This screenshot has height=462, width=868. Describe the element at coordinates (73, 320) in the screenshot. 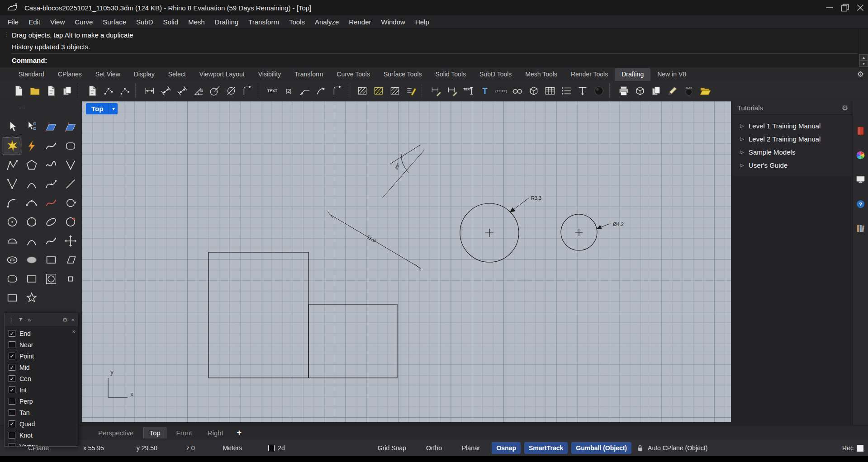

I see `osnap-close-icon: ×` at that location.